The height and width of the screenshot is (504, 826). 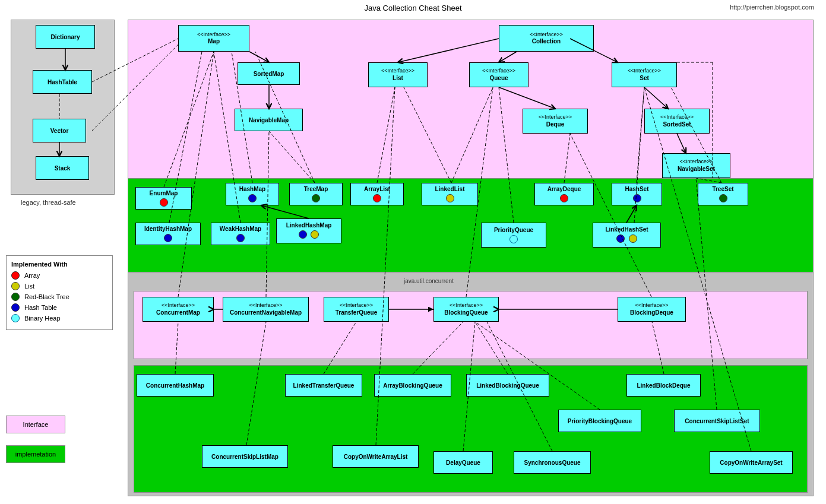 I want to click on url-label: http://pierrchen.blogspot.com, so click(x=772, y=7).